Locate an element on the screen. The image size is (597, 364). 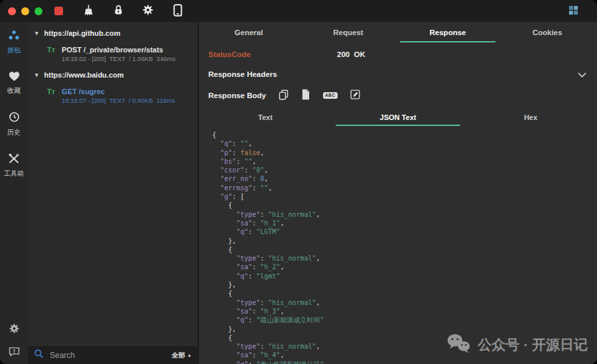
feedback-icon is located at coordinates (15, 354).